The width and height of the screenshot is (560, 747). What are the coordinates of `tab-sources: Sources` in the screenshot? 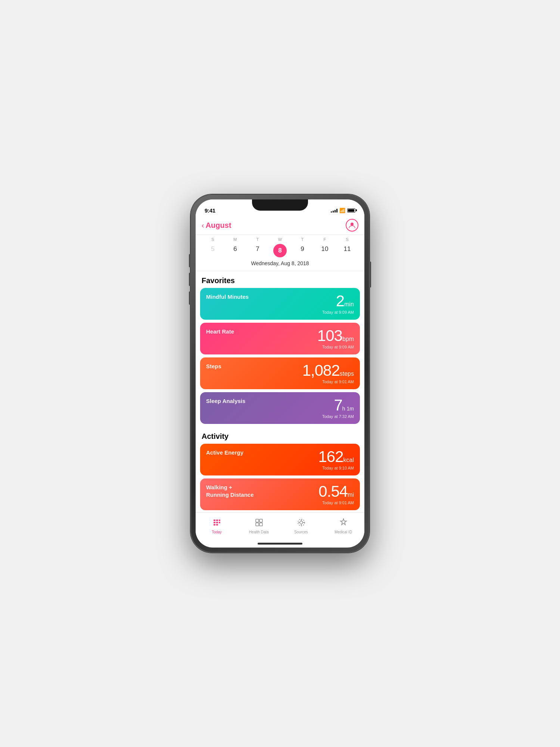 It's located at (301, 524).